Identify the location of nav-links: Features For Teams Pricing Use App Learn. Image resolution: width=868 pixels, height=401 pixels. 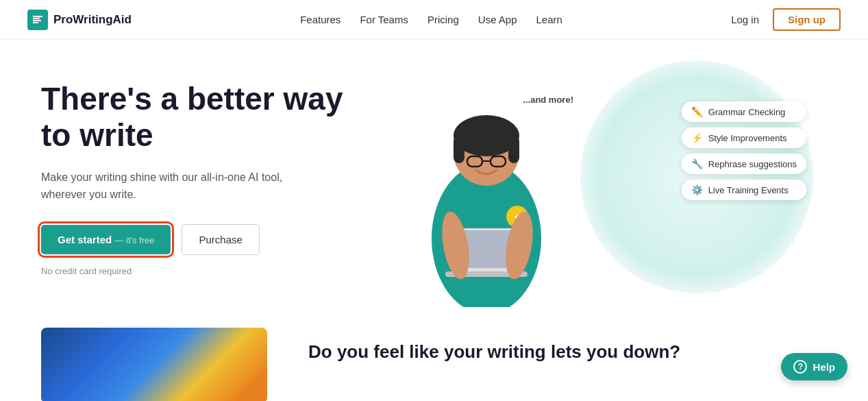
(432, 20).